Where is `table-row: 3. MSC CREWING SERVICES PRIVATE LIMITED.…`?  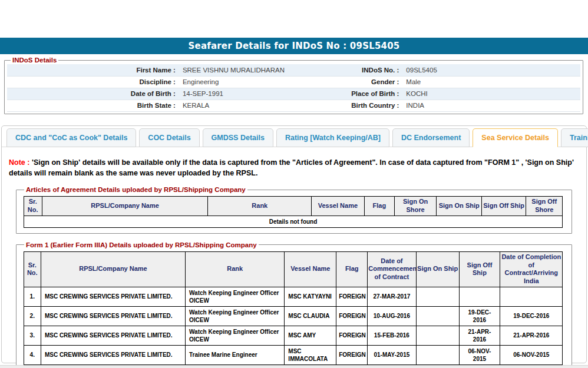 table-row: 3. MSC CREWING SERVICES PRIVATE LIMITED.… is located at coordinates (293, 336).